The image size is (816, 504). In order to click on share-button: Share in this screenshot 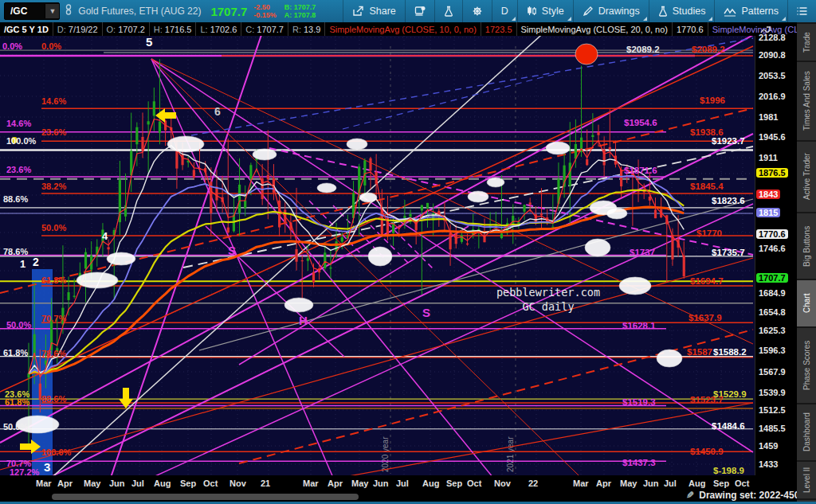, I will do `click(373, 11)`.